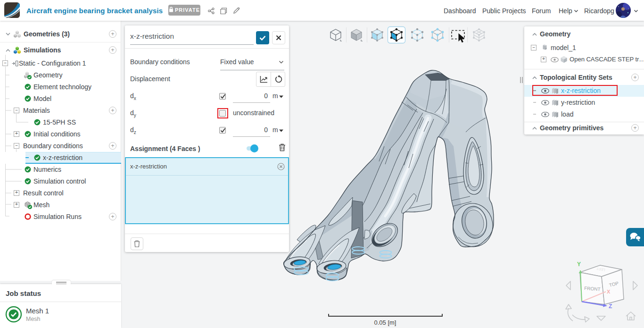  What do you see at coordinates (609, 292) in the screenshot?
I see `svg-text: X` at bounding box center [609, 292].